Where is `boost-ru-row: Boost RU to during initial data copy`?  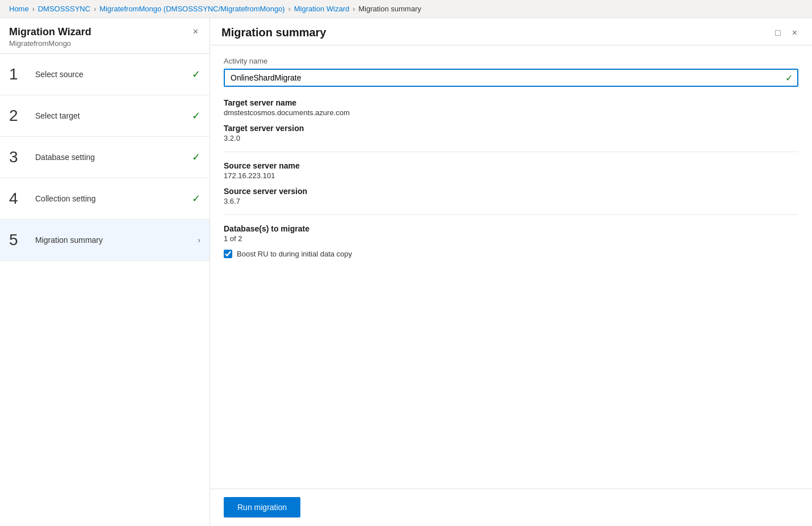 boost-ru-row: Boost RU to during initial data copy is located at coordinates (511, 254).